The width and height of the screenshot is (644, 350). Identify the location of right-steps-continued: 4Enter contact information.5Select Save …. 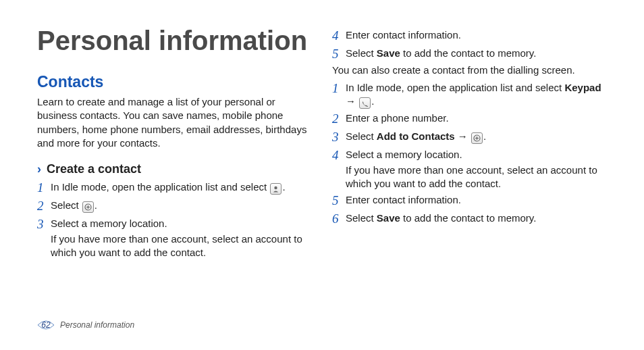
(470, 45).